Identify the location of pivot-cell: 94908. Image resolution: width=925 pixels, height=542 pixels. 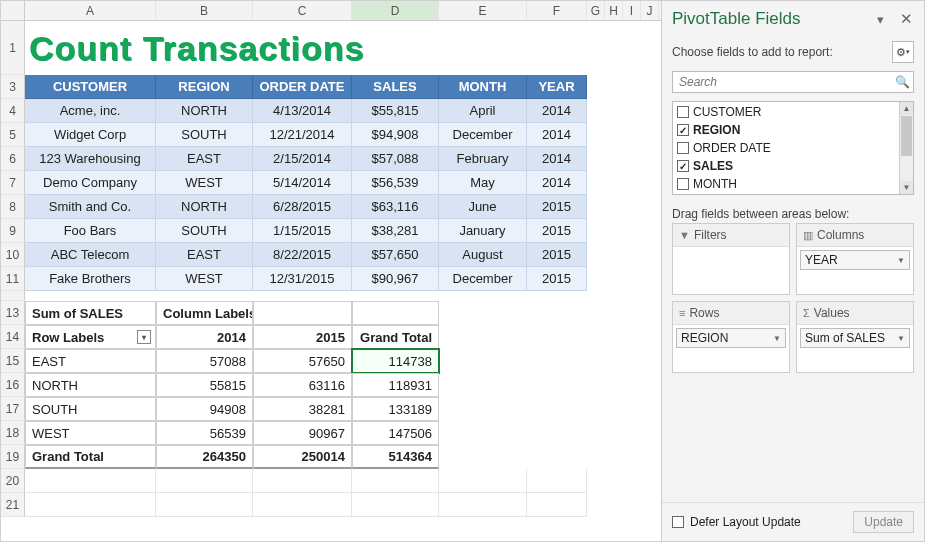
(204, 409).